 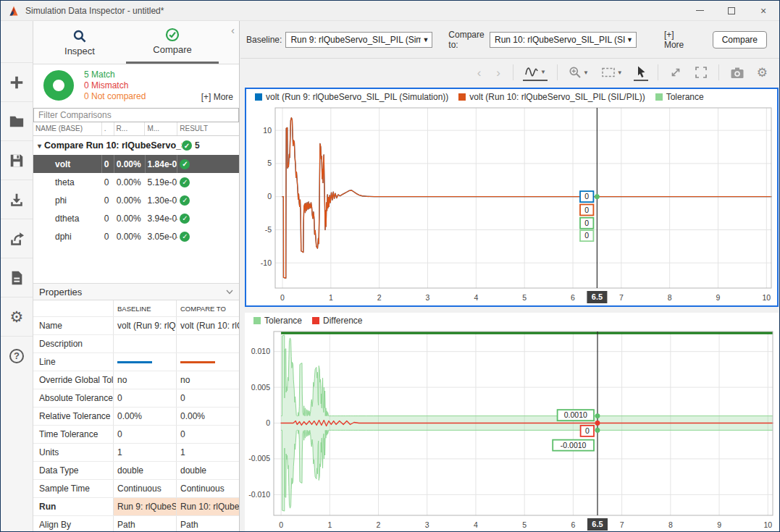 What do you see at coordinates (17, 356) in the screenshot?
I see `help-icon: ?` at bounding box center [17, 356].